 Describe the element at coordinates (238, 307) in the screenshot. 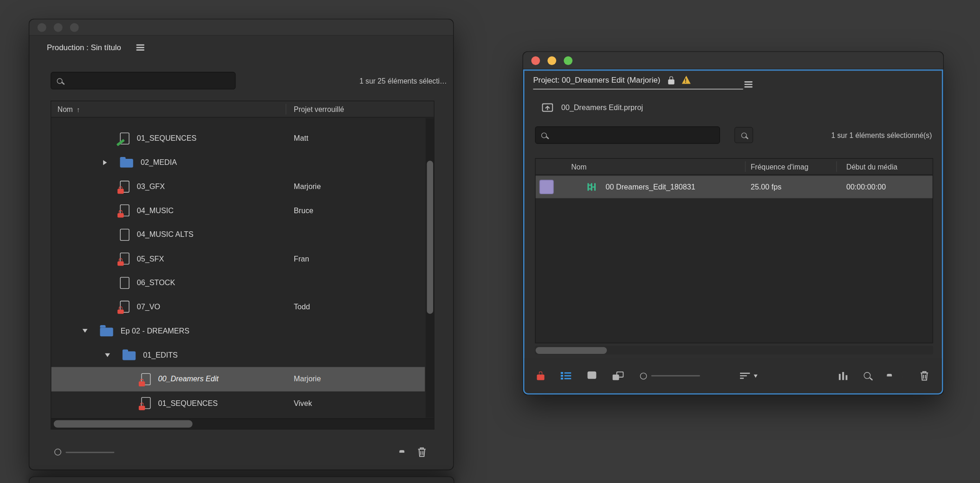

I see `table-row: 07_VO Todd` at that location.